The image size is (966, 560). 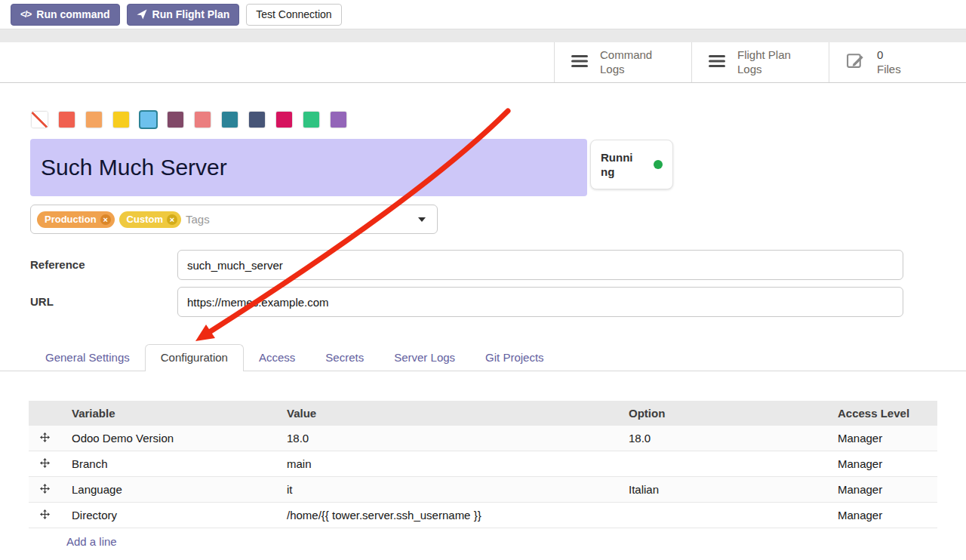 I want to click on tag-custom: Custom×, so click(x=150, y=220).